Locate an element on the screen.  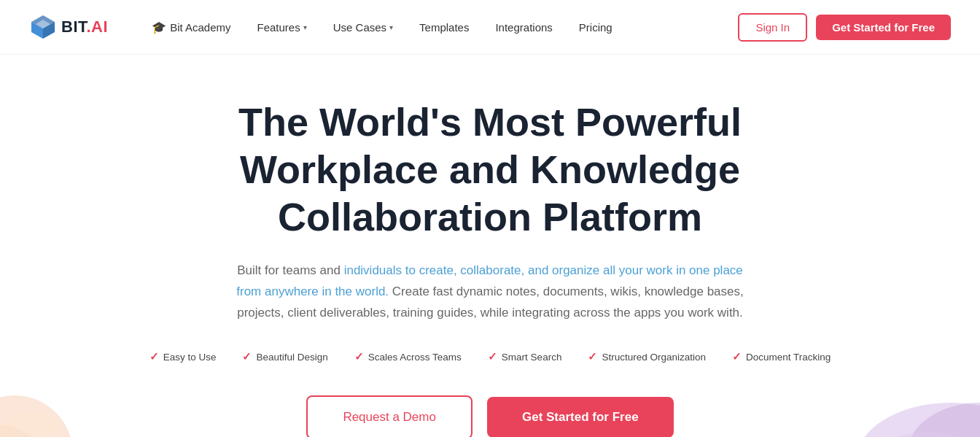
use-cases-chevron-icon: ▾ is located at coordinates (391, 28).